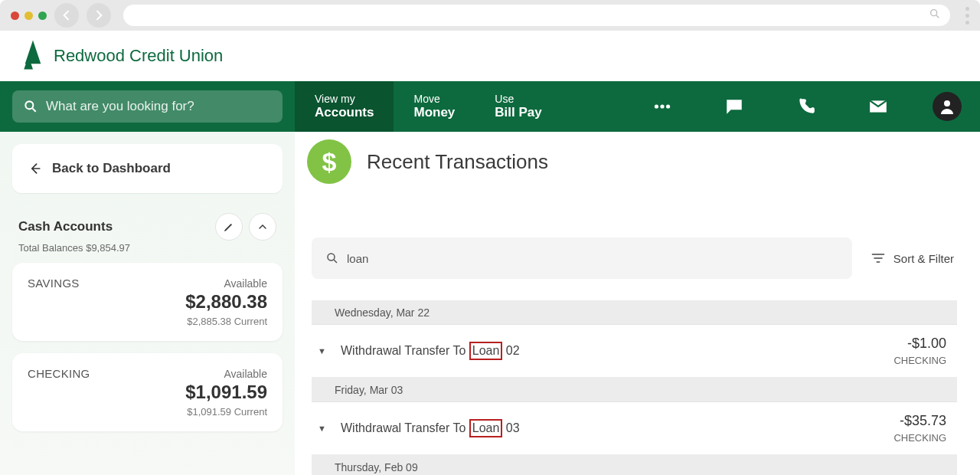 Image resolution: width=980 pixels, height=475 pixels. I want to click on transaction-amount: -$1.00, so click(920, 343).